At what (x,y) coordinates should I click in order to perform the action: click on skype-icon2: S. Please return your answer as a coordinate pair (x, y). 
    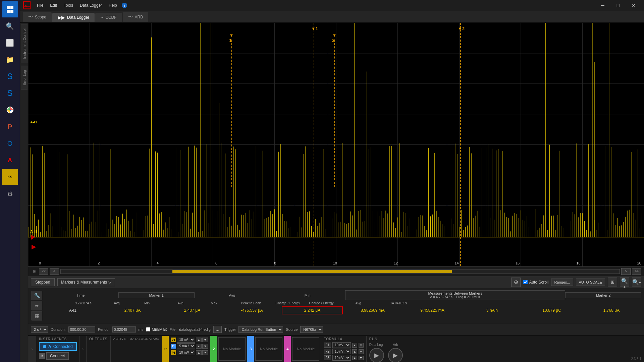
    Looking at the image, I should click on (10, 93).